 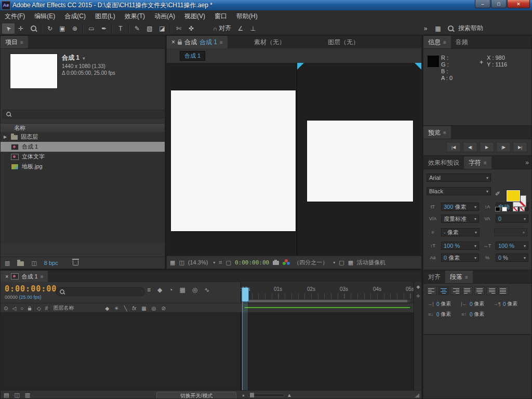 What do you see at coordinates (6, 309) in the screenshot?
I see `eye-icon: ⊙` at bounding box center [6, 309].